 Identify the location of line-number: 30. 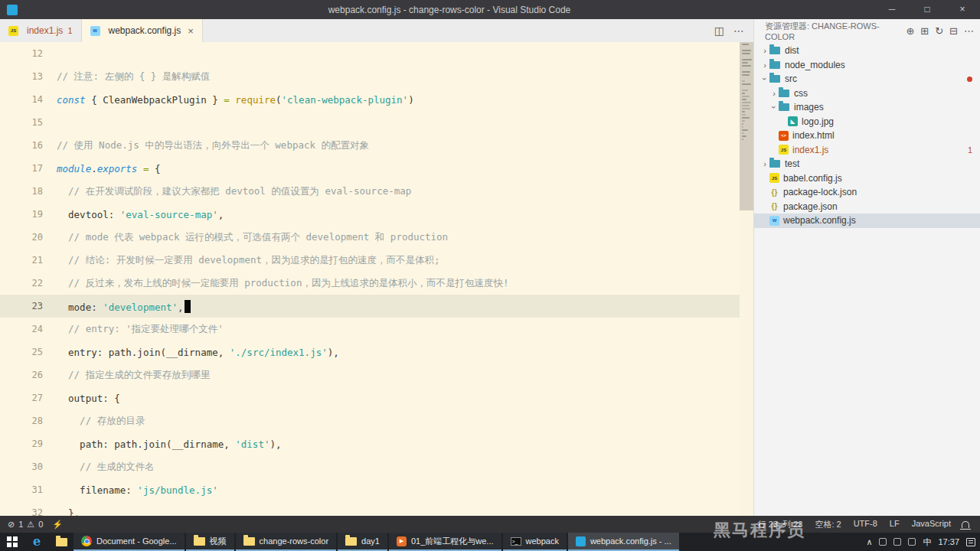
(21, 467).